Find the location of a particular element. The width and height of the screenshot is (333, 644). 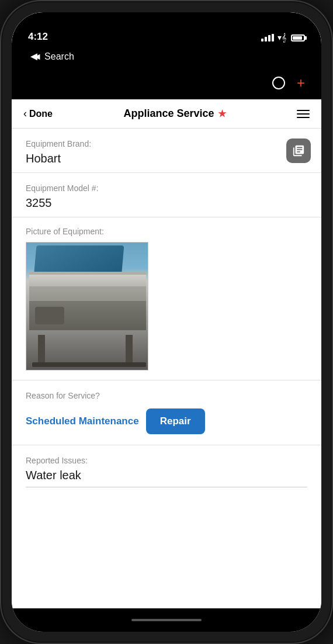

bottom-bar is located at coordinates (166, 620).